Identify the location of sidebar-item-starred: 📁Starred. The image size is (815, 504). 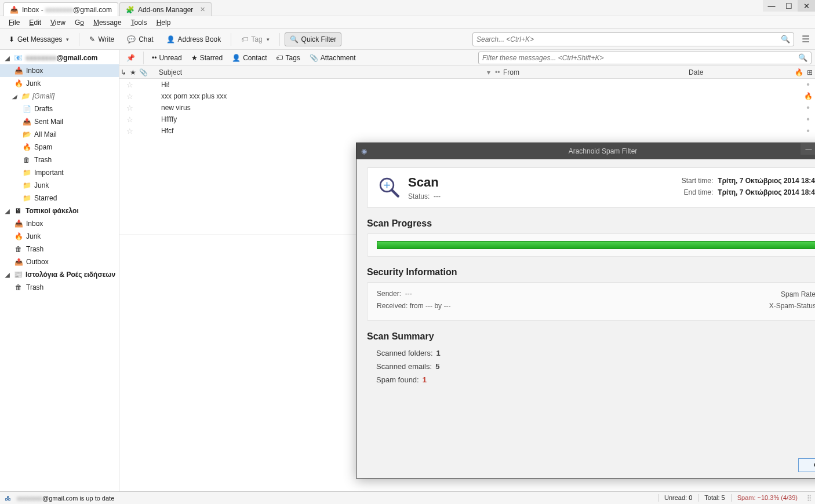
(59, 198).